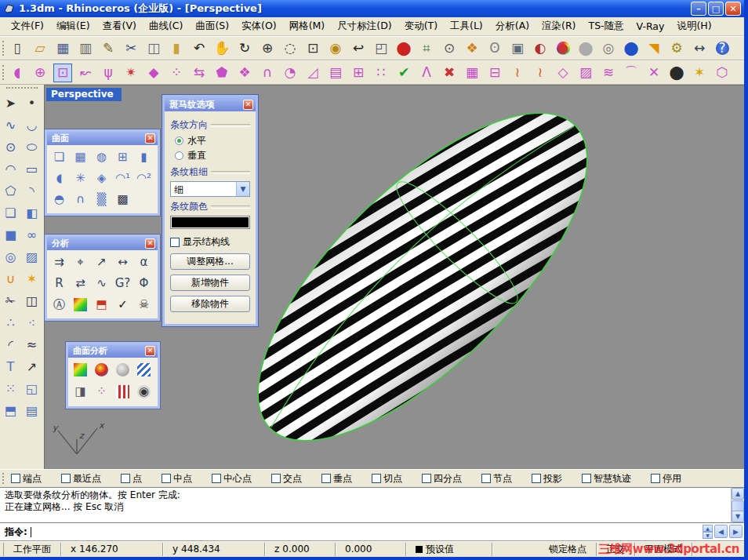  What do you see at coordinates (85, 49) in the screenshot?
I see `print-button: ▥` at bounding box center [85, 49].